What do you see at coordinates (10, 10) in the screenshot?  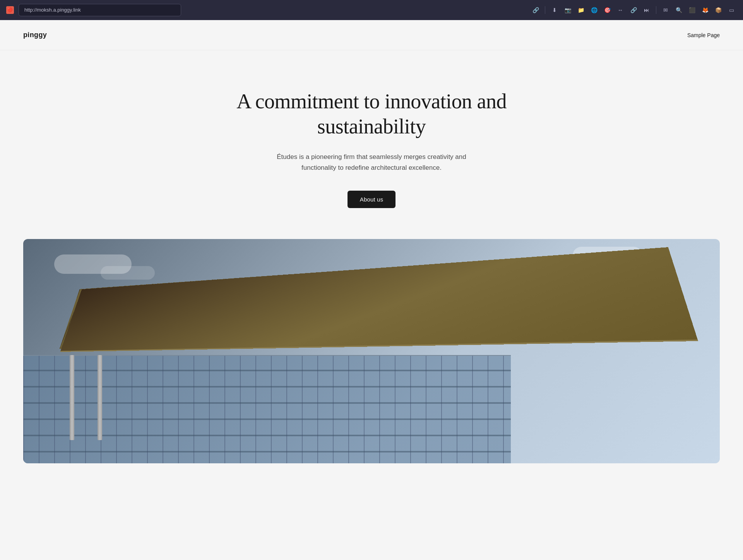 I see `favicon-icon: 🔴` at bounding box center [10, 10].